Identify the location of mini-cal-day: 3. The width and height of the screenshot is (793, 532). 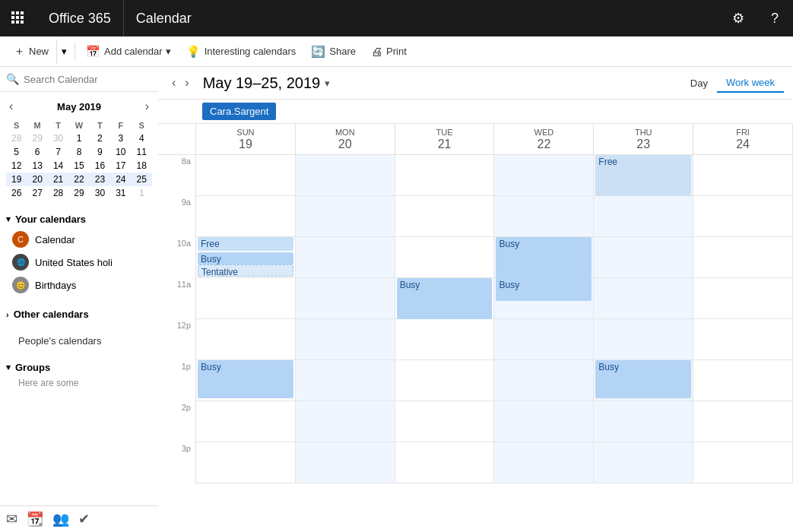
(120, 138).